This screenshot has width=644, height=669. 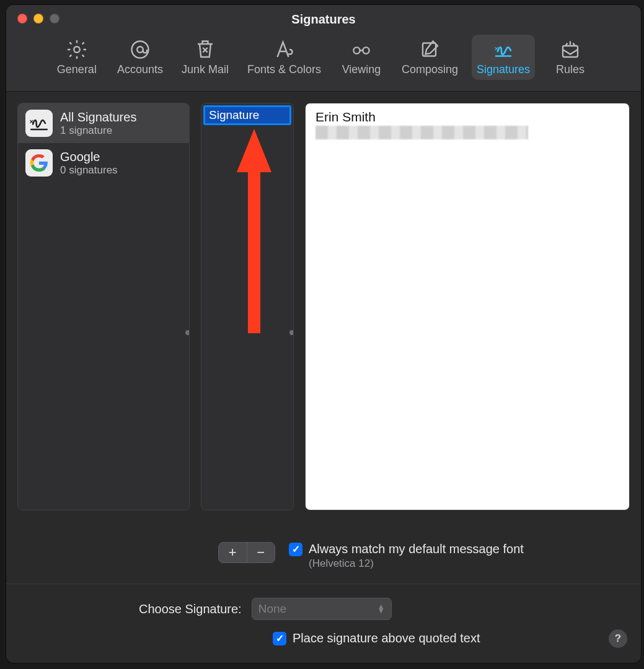 What do you see at coordinates (104, 163) in the screenshot?
I see `account-row-google: Google 0 signatures` at bounding box center [104, 163].